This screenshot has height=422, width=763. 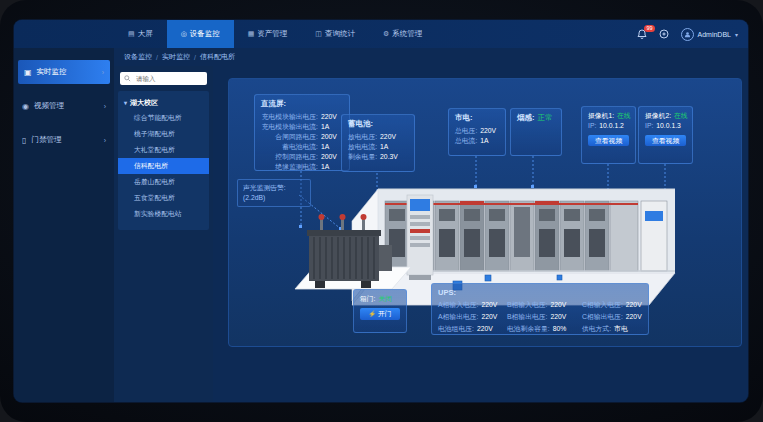 What do you see at coordinates (668, 126) in the screenshot?
I see `camera-ip: 10.0.1.3` at bounding box center [668, 126].